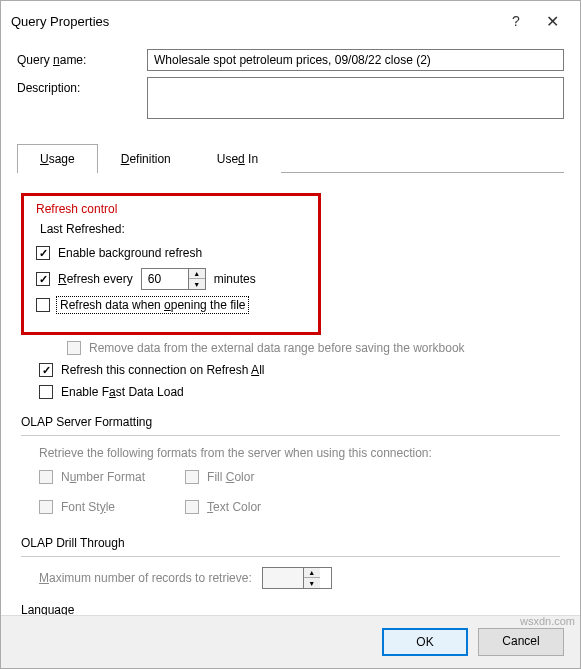 This screenshot has width=581, height=669. Describe the element at coordinates (290, 572) in the screenshot. I see `olap-drill-section: Maximum number of records to retrieve: ▲…` at that location.